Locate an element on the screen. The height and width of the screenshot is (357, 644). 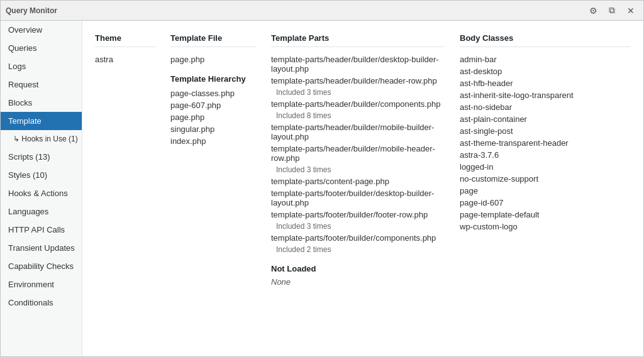
hierarchy-item: page-classes.php is located at coordinates (213, 93).